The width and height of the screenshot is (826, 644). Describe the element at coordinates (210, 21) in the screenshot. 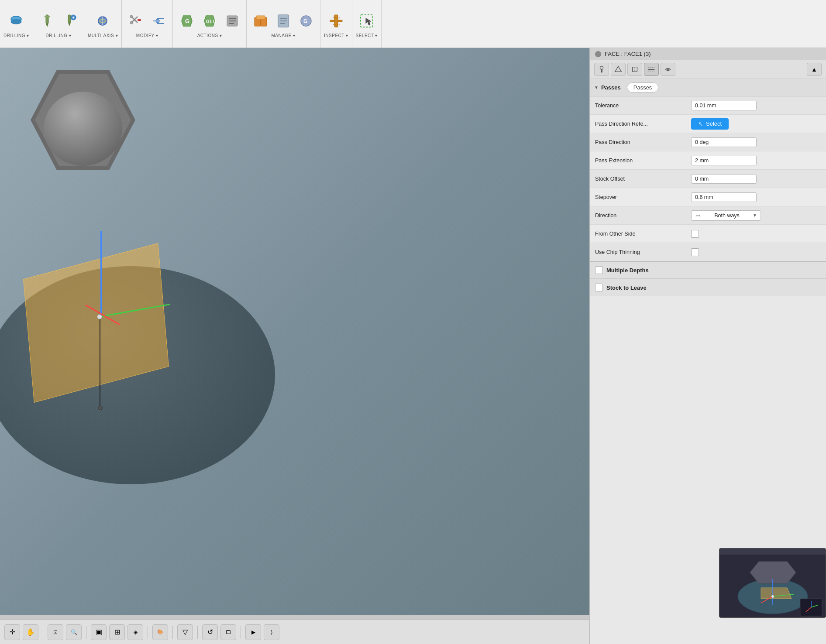

I see `actions-icon2: G1 G2` at that location.